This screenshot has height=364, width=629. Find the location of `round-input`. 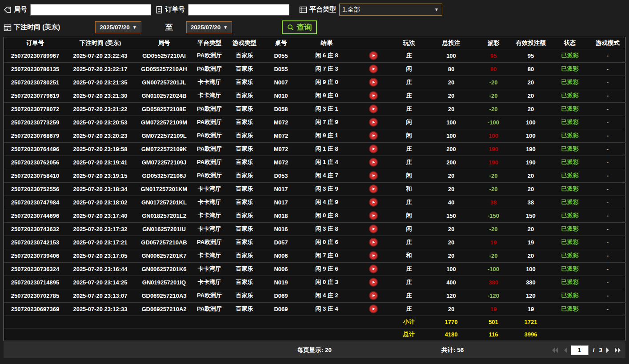

round-input is located at coordinates (91, 10).